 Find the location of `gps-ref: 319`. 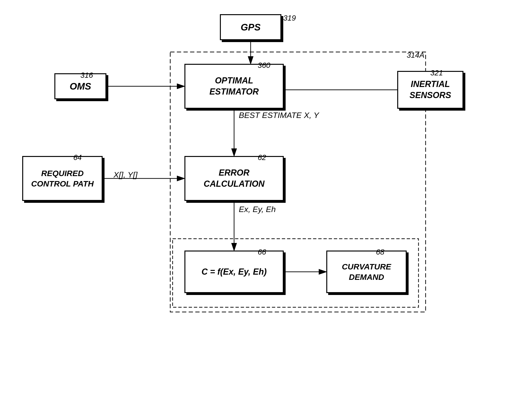

gps-ref: 319 is located at coordinates (290, 18).